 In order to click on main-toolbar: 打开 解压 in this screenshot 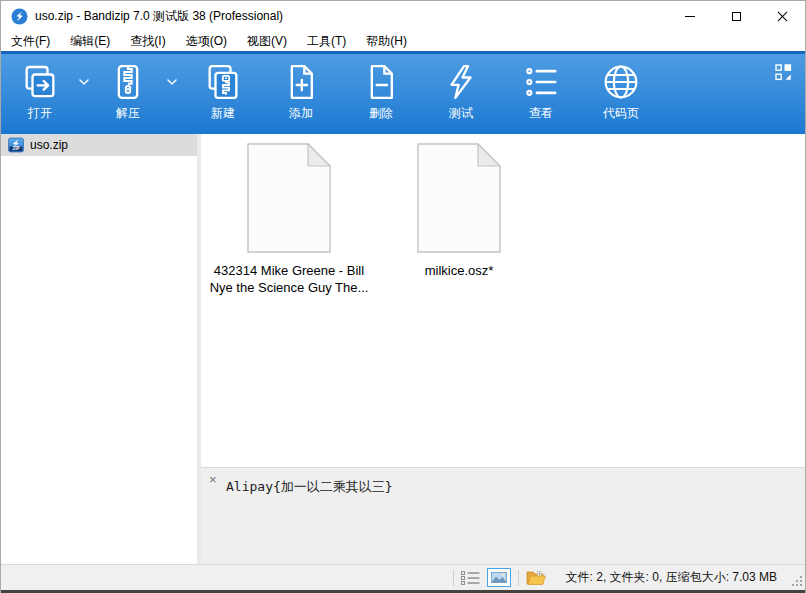, I will do `click(403, 92)`.